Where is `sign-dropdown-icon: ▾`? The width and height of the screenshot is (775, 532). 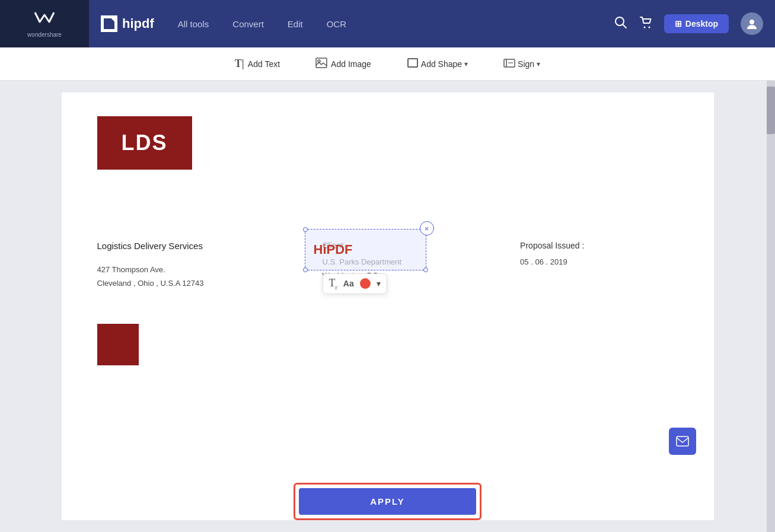
sign-dropdown-icon: ▾ is located at coordinates (538, 64).